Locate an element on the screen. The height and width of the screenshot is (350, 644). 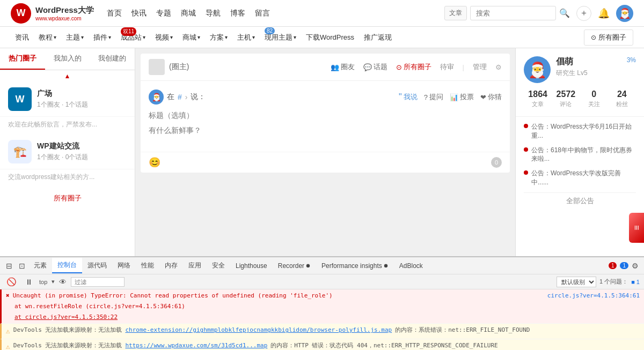
all-circles-button: ⊙ 所有圈子 is located at coordinates (609, 38).